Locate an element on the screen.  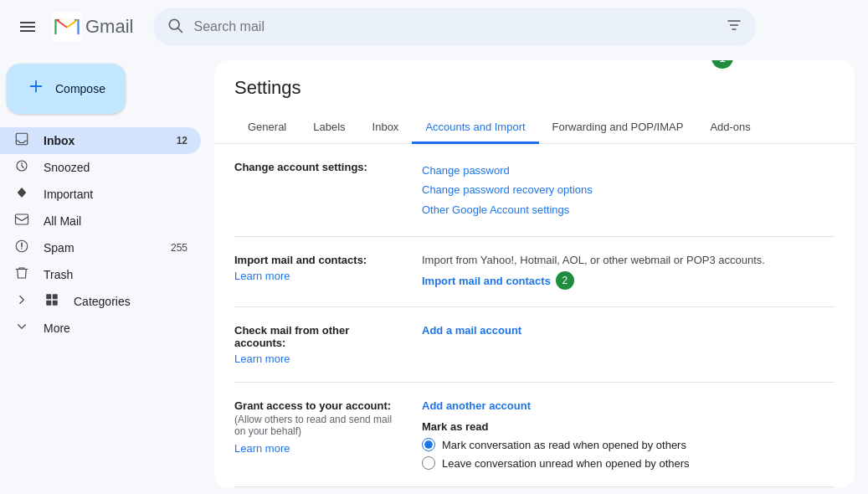
sidebar-item-spam: Spam 255 is located at coordinates (100, 248).